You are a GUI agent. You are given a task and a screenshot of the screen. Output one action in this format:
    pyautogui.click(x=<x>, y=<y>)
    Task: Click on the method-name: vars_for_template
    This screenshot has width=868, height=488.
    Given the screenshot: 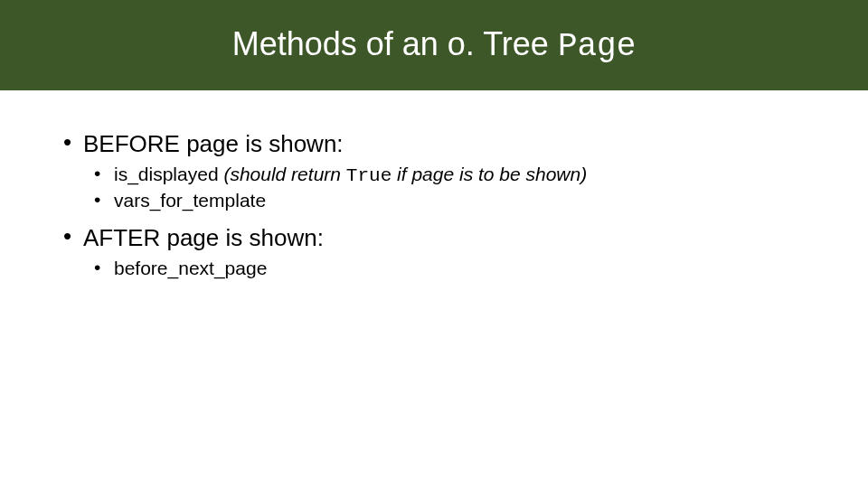 What is the action you would take?
    pyautogui.click(x=190, y=201)
    